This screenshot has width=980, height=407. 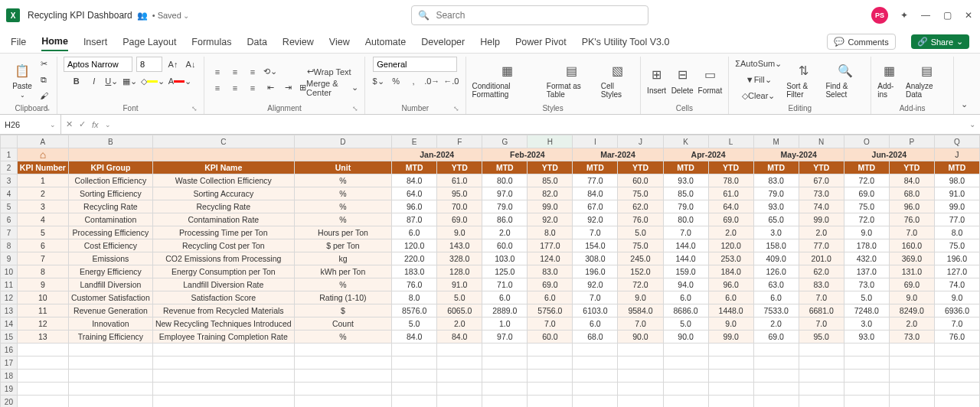 I want to click on cell-value: 6103.0, so click(x=596, y=311).